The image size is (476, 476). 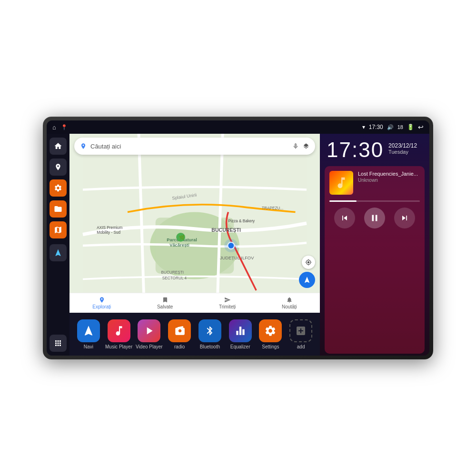 What do you see at coordinates (240, 331) in the screenshot?
I see `equalizer-icon` at bounding box center [240, 331].